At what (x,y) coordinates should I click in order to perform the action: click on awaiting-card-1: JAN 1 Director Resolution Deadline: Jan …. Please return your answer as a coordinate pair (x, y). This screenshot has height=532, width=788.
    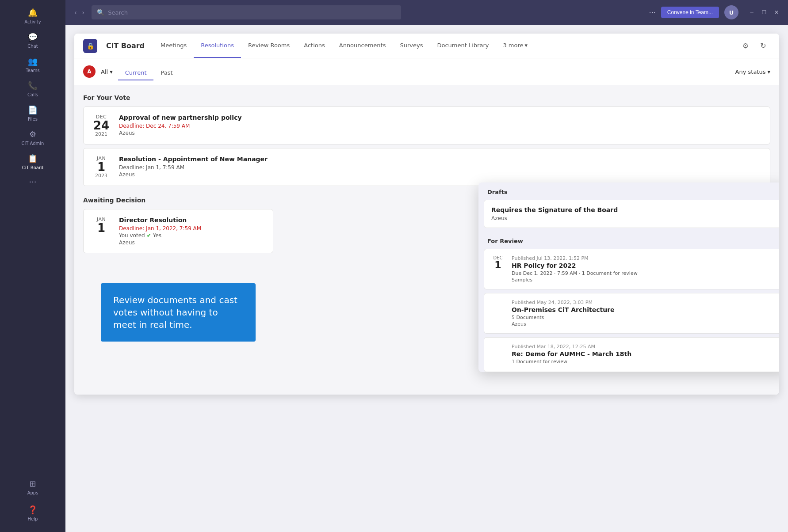
    Looking at the image, I should click on (178, 231).